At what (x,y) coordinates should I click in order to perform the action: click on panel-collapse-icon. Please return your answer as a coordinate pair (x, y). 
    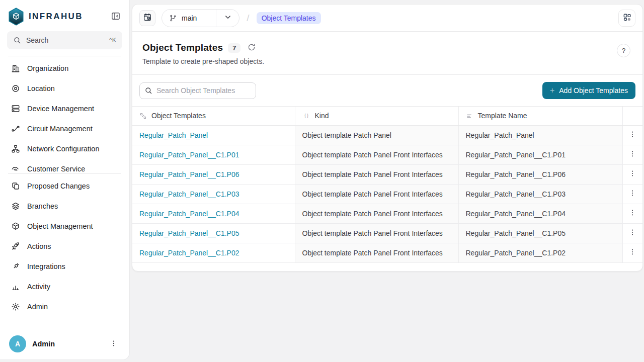
    Looking at the image, I should click on (116, 17).